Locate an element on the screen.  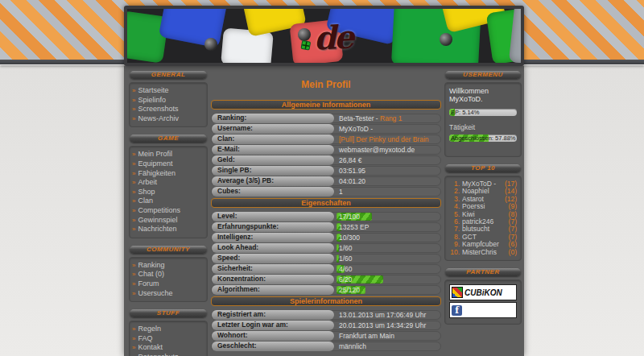
profile-row: Ranking: Beta-Tester - Rang 1 is located at coordinates (326, 118).